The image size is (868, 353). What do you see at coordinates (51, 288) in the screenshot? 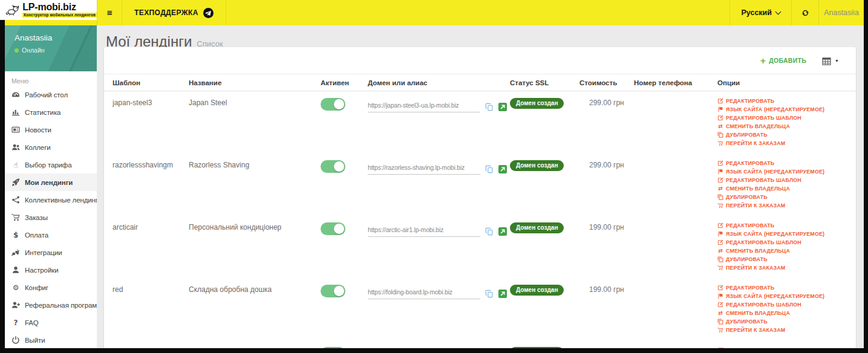
I see `sidebar-item-cogs: ⚙Конфиг` at bounding box center [51, 288].